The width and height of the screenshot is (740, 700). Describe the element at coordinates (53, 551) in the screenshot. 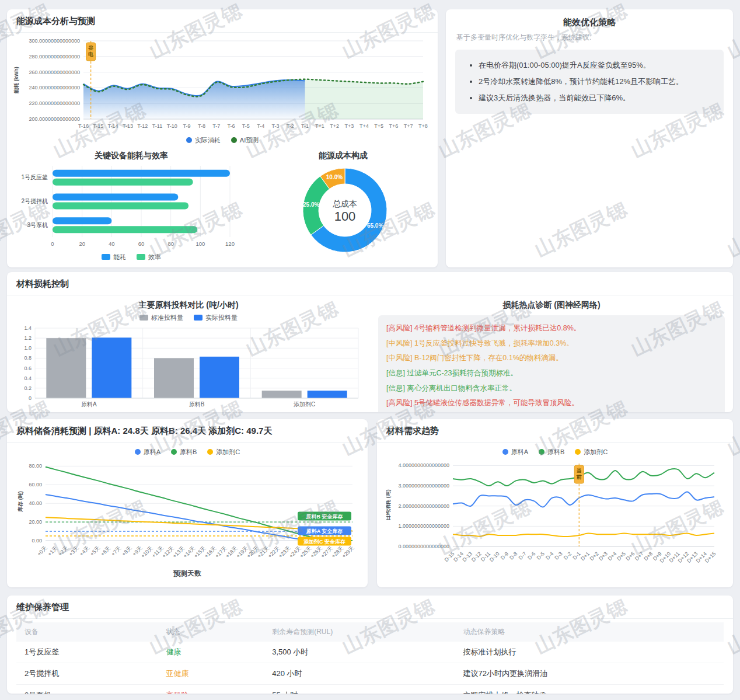

I see `svg-text: +1天` at that location.